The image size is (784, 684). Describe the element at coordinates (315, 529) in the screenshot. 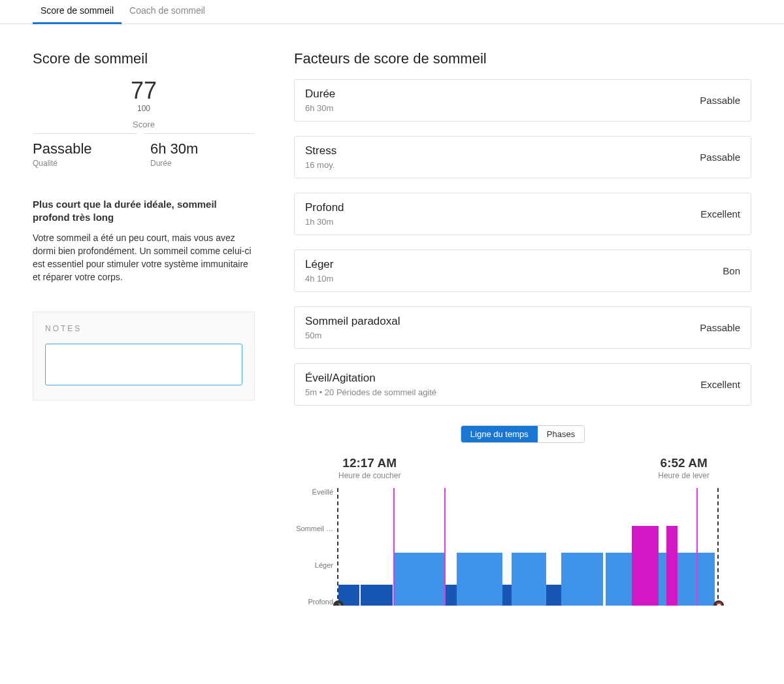

I see `ylabel-rem: Sommeil …` at that location.